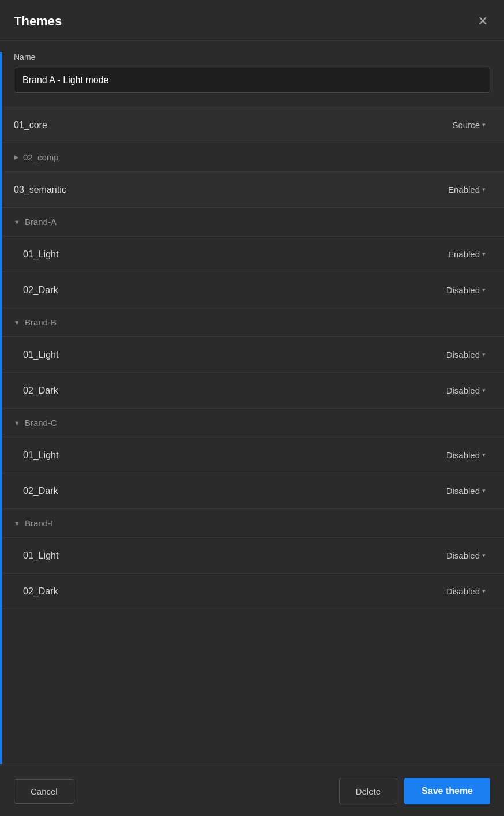  Describe the element at coordinates (40, 190) in the screenshot. I see `token-name-label: 03_semantic` at that location.